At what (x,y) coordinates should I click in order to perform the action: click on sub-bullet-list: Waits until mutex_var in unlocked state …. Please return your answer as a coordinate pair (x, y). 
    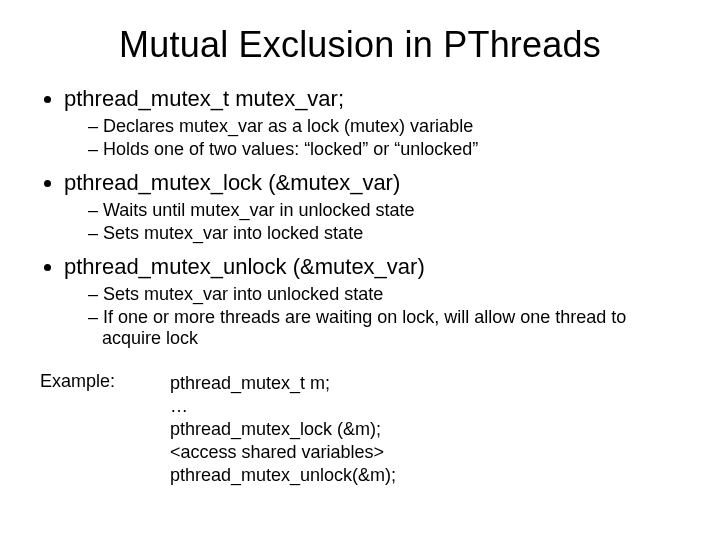
    Looking at the image, I should click on (384, 222).